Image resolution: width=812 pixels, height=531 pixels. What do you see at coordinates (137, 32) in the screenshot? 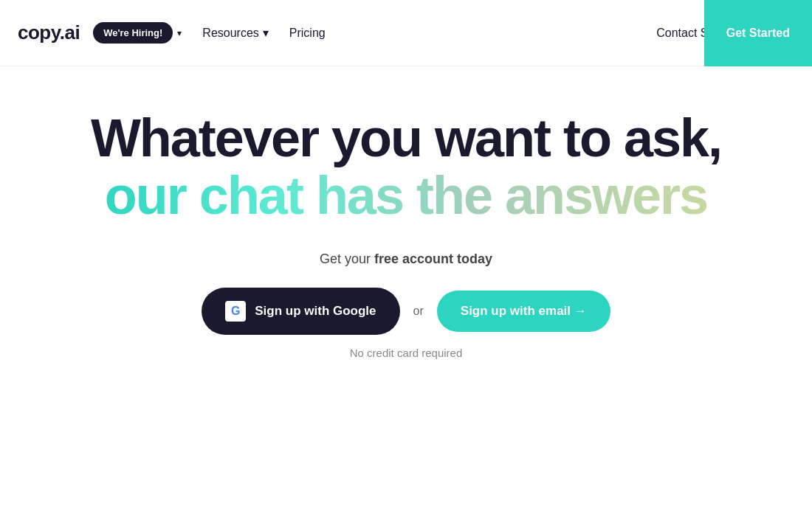
I see `hiring-badge-wrapper: We're Hiring! ▾` at bounding box center [137, 32].